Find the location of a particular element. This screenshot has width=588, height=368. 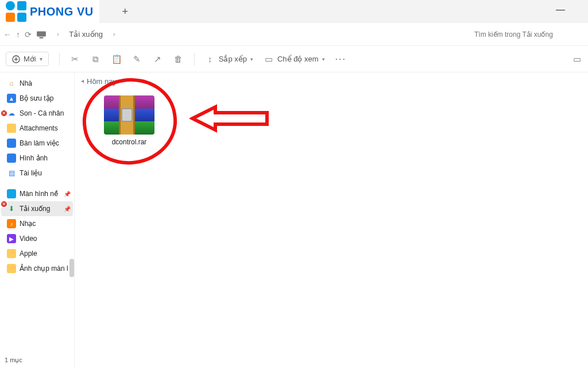

gallery-icon: ▲ is located at coordinates (11, 98).